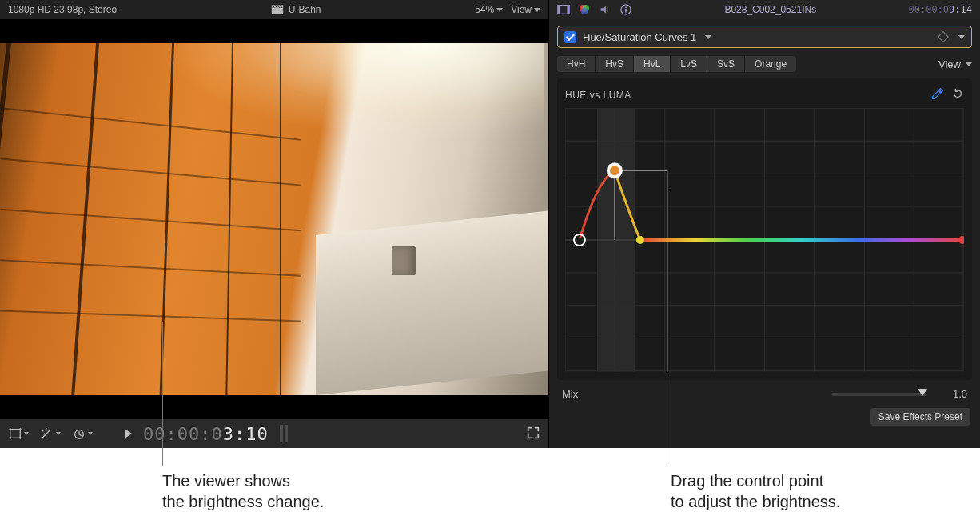 The height and width of the screenshot is (528, 980). What do you see at coordinates (615, 64) in the screenshot?
I see `tab-hvs: HvS` at bounding box center [615, 64].